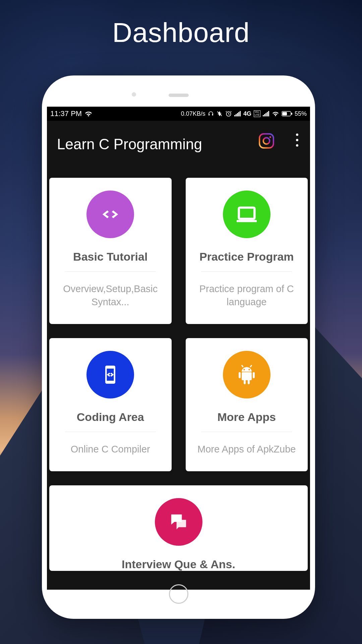 This screenshot has height=644, width=362. What do you see at coordinates (178, 564) in the screenshot?
I see `card-title: Interview Que & Ans.` at bounding box center [178, 564].